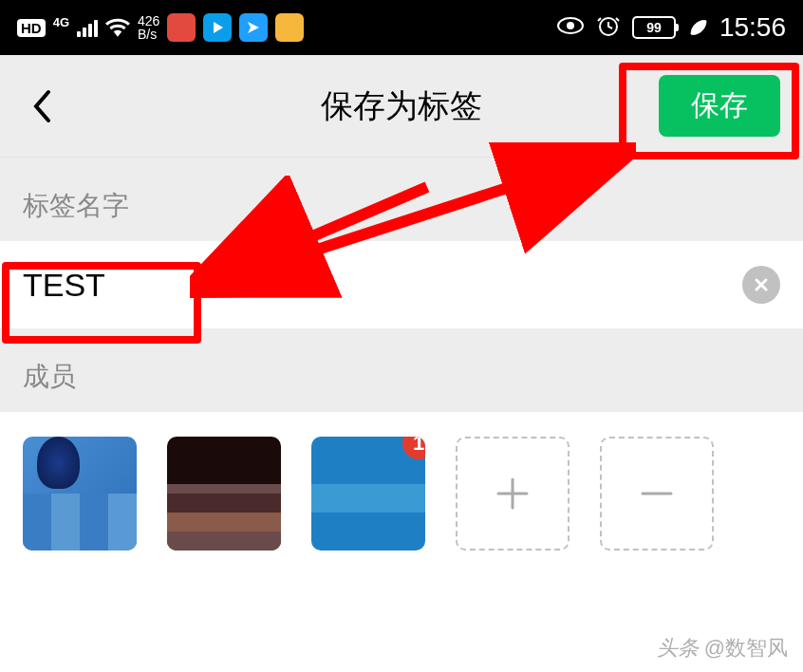 The image size is (803, 672). Describe the element at coordinates (654, 28) in the screenshot. I see `battery-level: 99` at that location.